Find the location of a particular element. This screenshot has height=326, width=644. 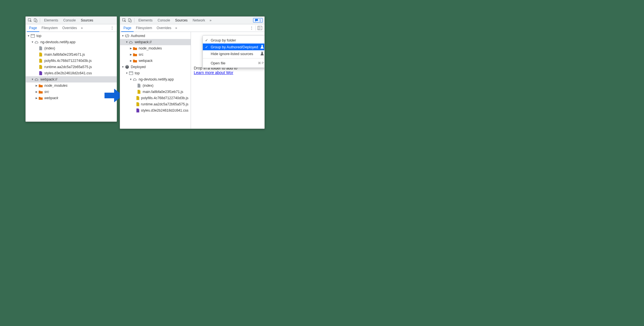

toggle-sidebar-icon is located at coordinates (260, 28).